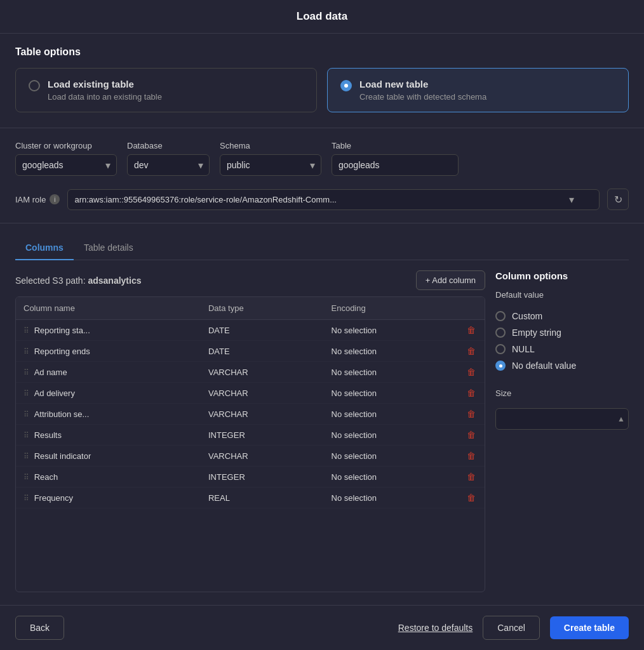 The height and width of the screenshot is (650, 644). Describe the element at coordinates (621, 419) in the screenshot. I see `size-arrow-icon: ▲` at that location.